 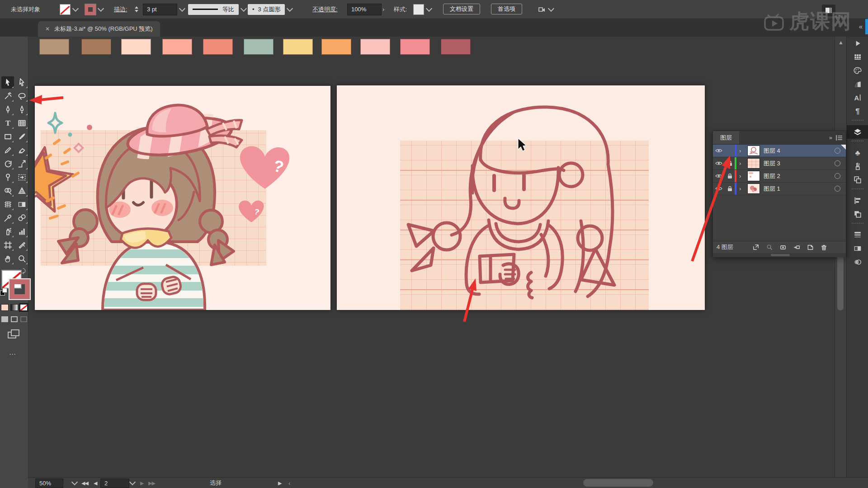 I want to click on rectangle-tool, so click(x=8, y=136).